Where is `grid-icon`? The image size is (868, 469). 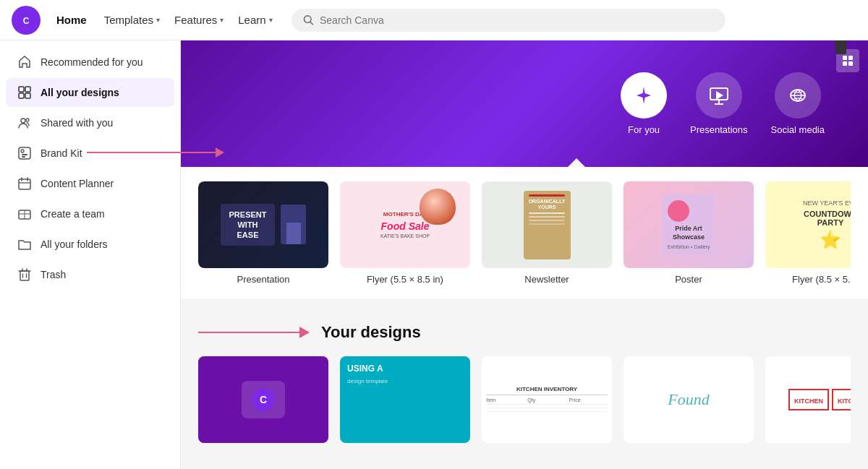
grid-icon is located at coordinates (25, 92).